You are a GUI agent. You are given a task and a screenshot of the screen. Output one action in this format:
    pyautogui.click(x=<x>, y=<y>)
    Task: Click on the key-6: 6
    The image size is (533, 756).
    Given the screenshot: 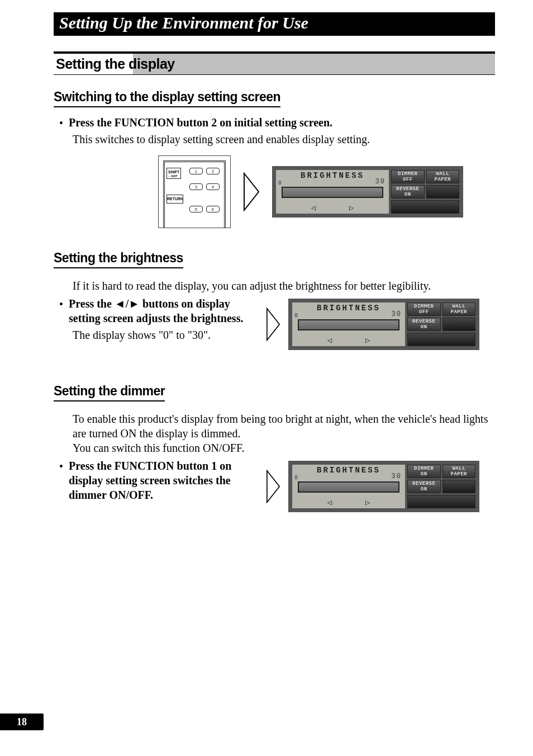 What is the action you would take?
    pyautogui.click(x=213, y=209)
    